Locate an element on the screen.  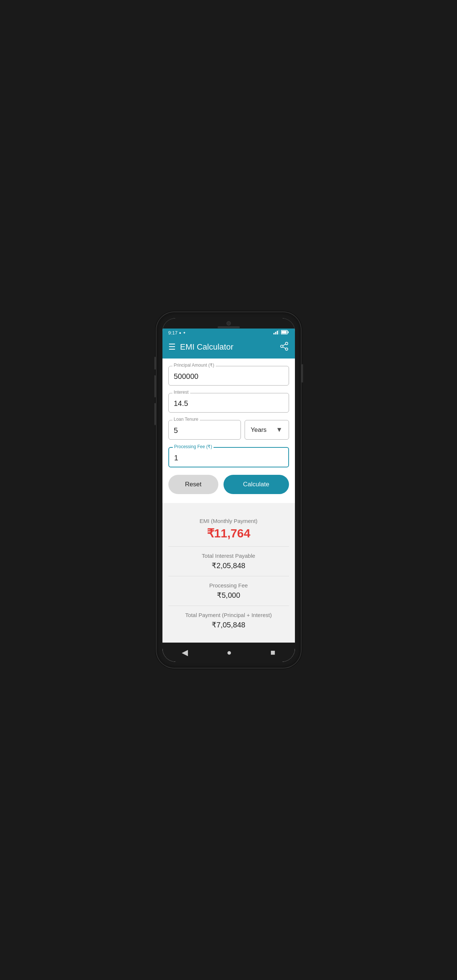
years-label: Years is located at coordinates (259, 430).